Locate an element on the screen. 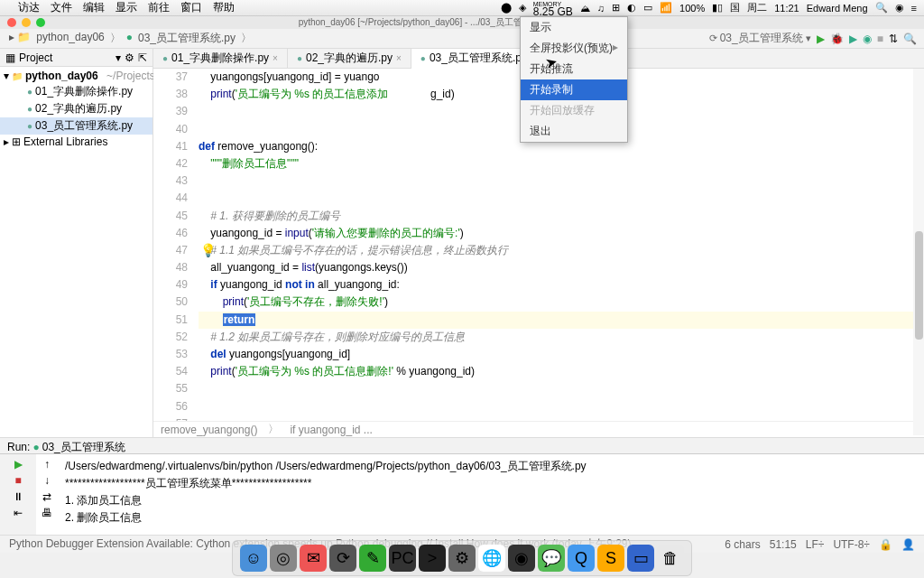 The image size is (924, 578). run-panel: ▶ ■ ⏸ ⇤ ↑ ↓ ⇄ 🖶 /Users/edwardmeng/.virtu… is located at coordinates (462, 494).